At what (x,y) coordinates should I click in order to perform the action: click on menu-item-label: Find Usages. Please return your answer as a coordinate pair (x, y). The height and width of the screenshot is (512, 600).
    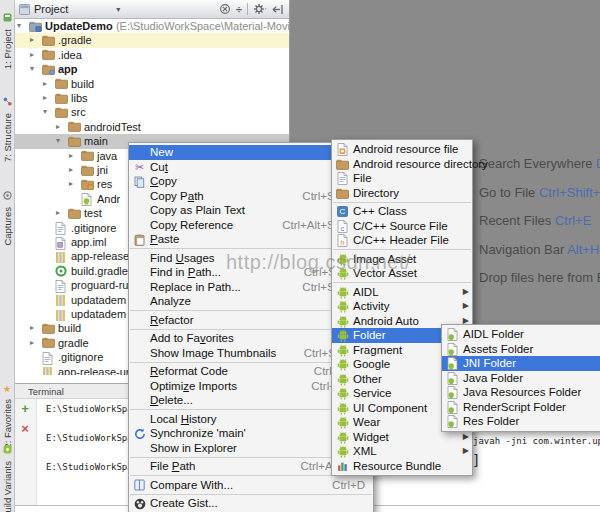
    Looking at the image, I should click on (182, 258).